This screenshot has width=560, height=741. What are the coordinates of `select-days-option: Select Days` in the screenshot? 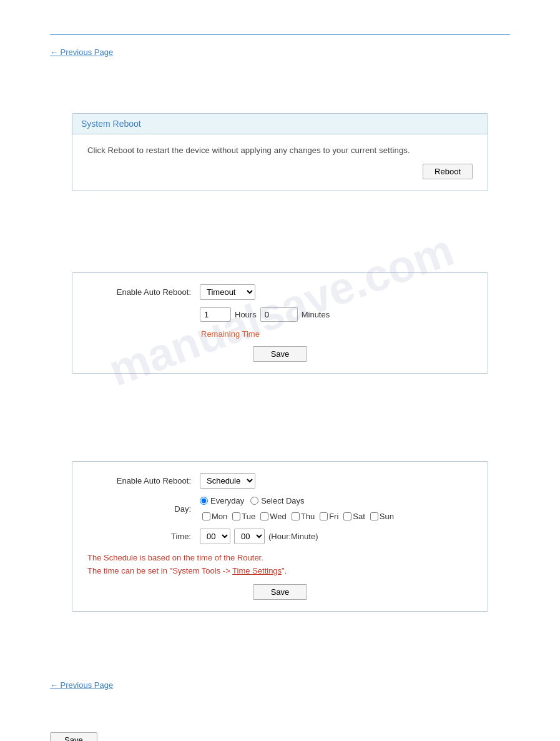 It's located at (277, 501).